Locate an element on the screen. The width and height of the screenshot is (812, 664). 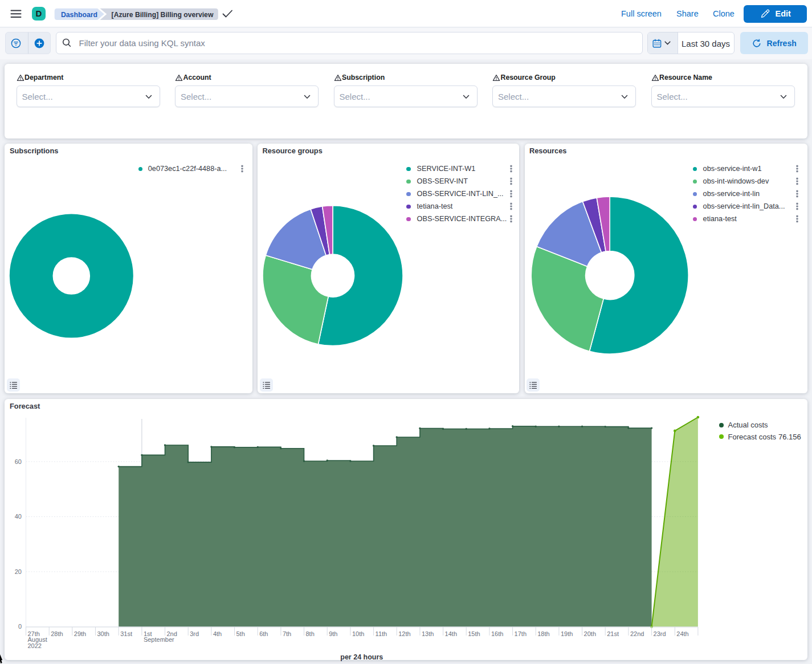
svg-text: 9th is located at coordinates (333, 634).